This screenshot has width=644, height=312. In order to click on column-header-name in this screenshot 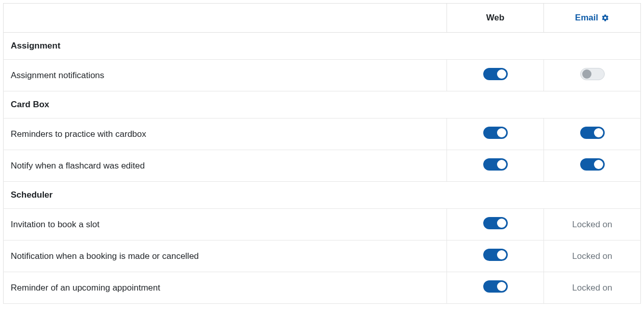, I will do `click(226, 18)`.